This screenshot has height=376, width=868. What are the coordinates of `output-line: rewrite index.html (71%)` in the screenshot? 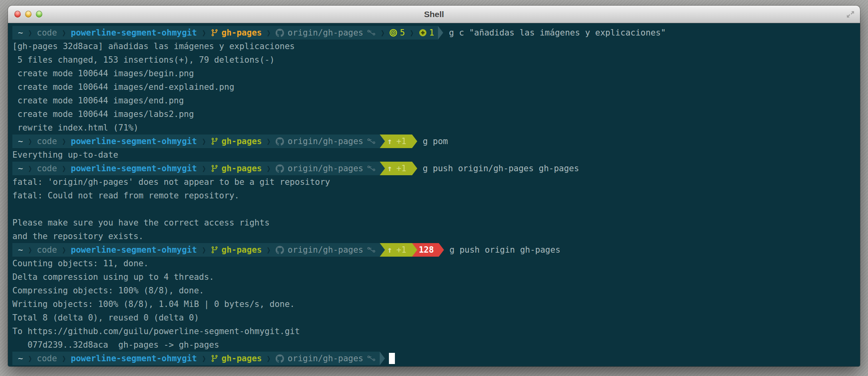 It's located at (436, 128).